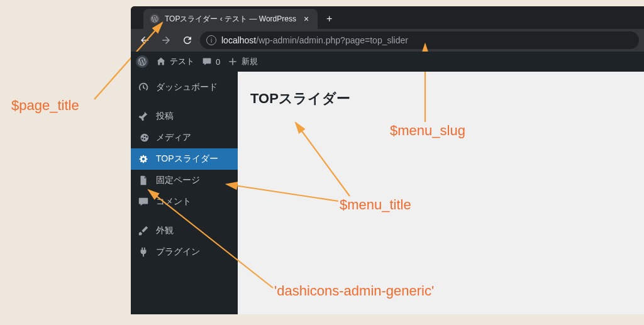 This screenshot has height=325, width=644. What do you see at coordinates (184, 138) in the screenshot?
I see `sidebar-item-media: メディア` at bounding box center [184, 138].